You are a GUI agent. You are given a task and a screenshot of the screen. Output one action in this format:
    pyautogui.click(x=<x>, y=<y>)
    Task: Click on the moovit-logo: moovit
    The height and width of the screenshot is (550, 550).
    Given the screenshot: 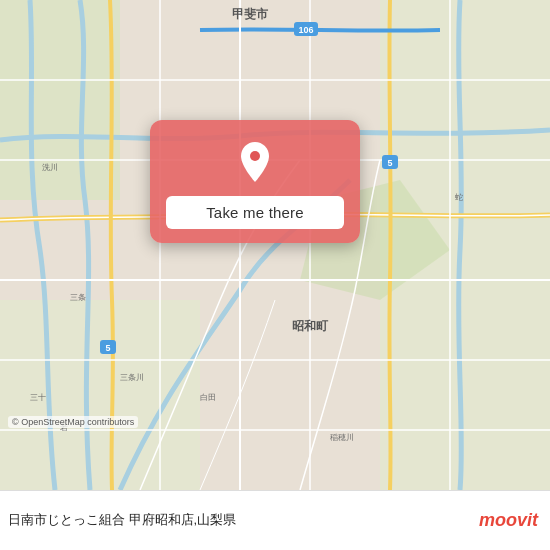 What is the action you would take?
    pyautogui.click(x=508, y=520)
    